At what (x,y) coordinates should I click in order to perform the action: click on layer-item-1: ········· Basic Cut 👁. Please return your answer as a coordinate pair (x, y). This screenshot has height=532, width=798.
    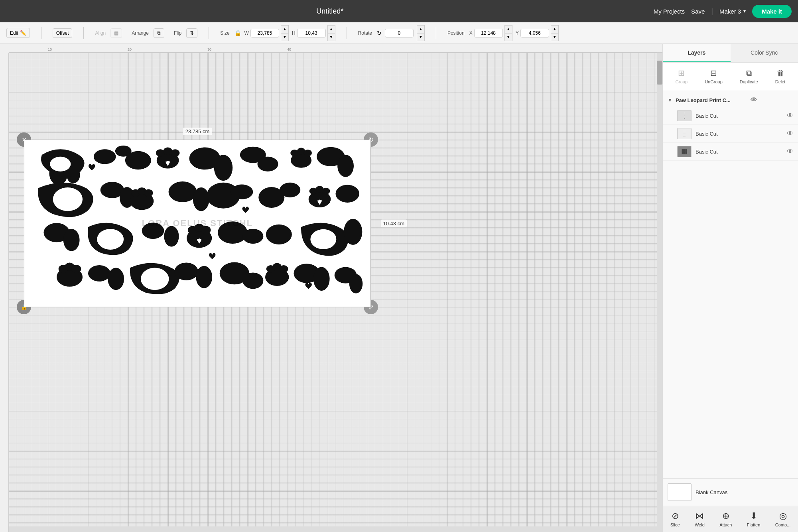
    Looking at the image, I should click on (731, 134).